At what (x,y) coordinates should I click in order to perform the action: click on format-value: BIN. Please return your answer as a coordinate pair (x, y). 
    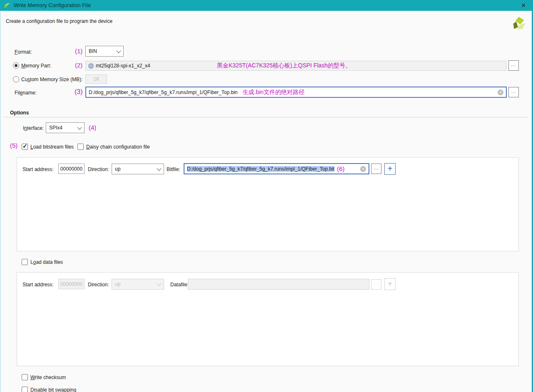
    Looking at the image, I should click on (93, 51).